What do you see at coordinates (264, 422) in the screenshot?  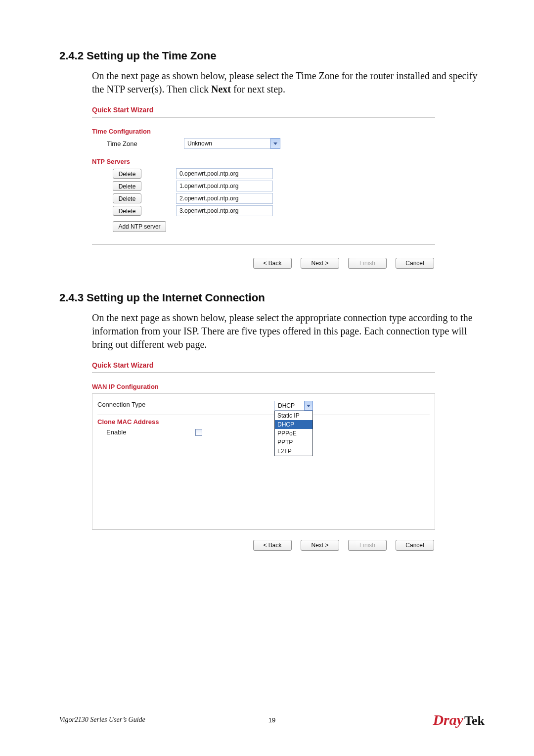 I see `clone-mac-heading: Clone MAC Address` at bounding box center [264, 422].